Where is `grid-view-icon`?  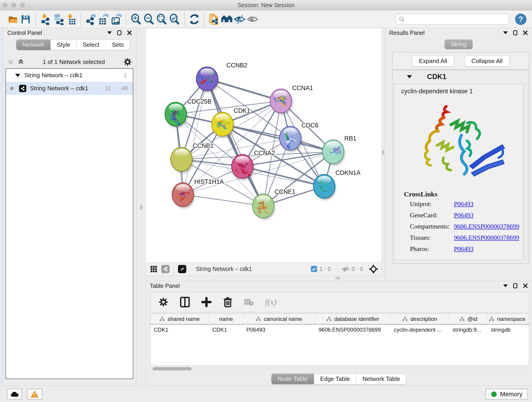
grid-view-icon is located at coordinates (154, 269).